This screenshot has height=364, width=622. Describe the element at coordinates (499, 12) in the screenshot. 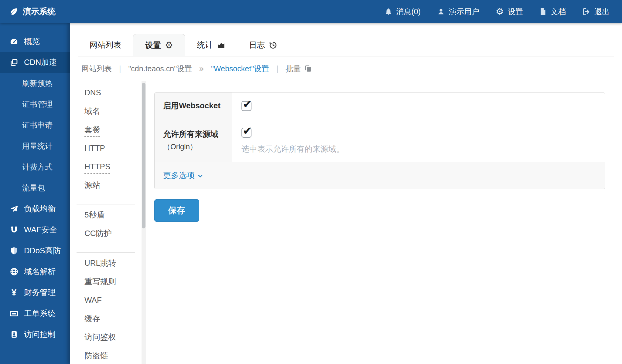

I see `topbar-menu: 消息(0) 演示用户 ⚙ 设置 文档` at that location.